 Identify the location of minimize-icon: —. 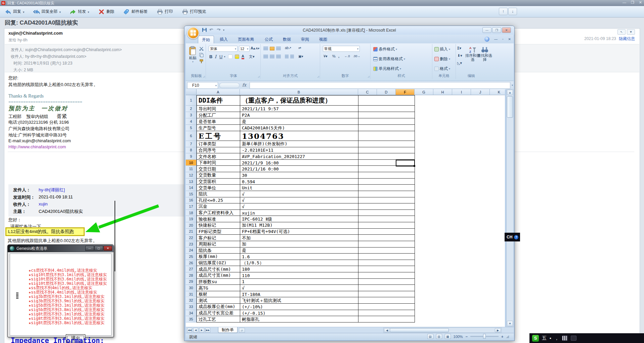
(90, 248).